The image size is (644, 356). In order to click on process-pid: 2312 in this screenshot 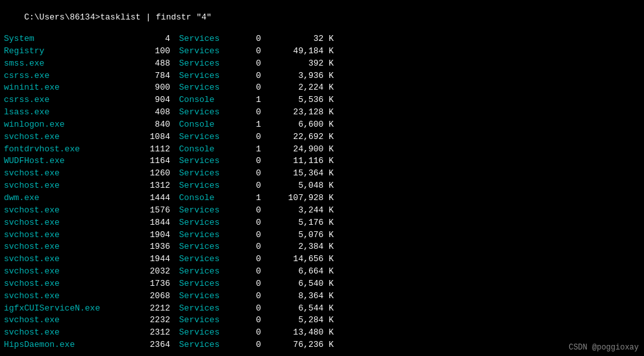, I will do `click(153, 333)`.